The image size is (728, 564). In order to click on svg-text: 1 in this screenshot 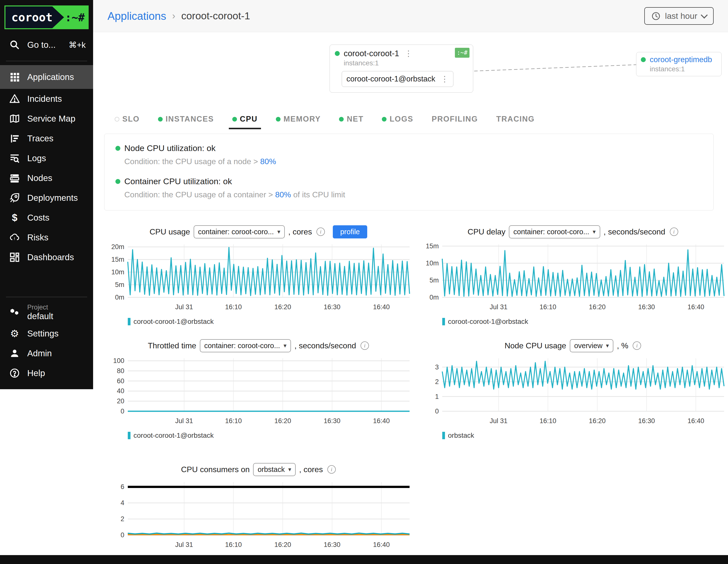, I will do `click(437, 397)`.